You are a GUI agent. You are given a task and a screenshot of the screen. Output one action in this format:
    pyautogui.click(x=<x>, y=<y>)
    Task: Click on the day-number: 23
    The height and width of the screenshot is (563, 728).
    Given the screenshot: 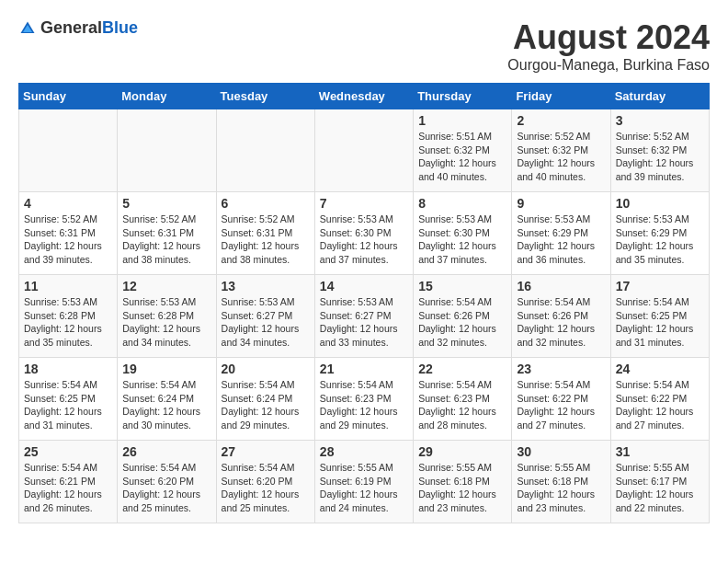 What is the action you would take?
    pyautogui.click(x=561, y=369)
    